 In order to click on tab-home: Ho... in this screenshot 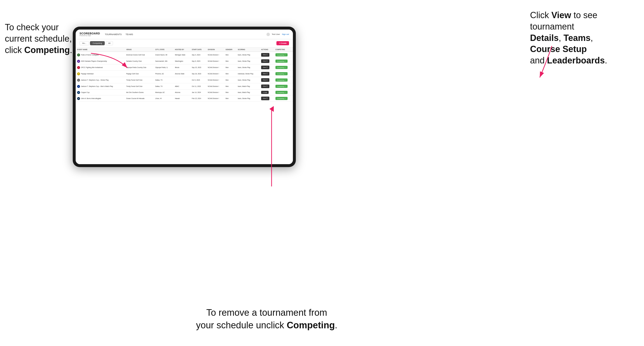, I will do `click(84, 43)`.